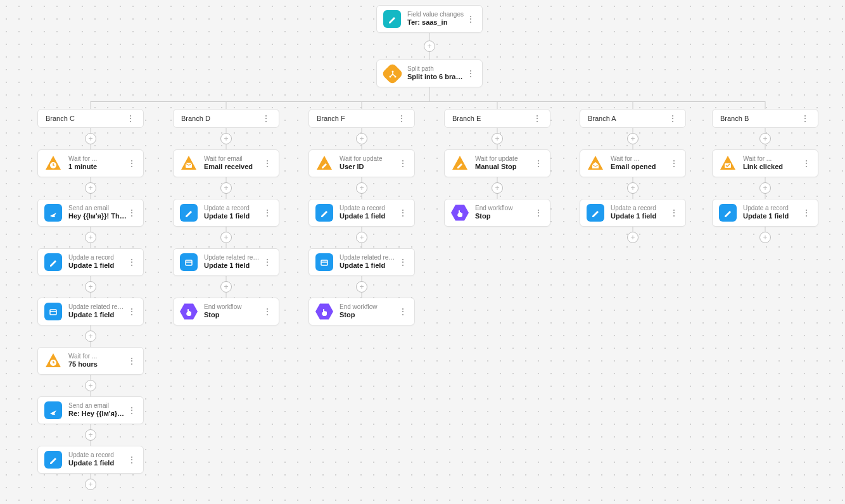 The height and width of the screenshot is (504, 845). Describe the element at coordinates (189, 312) in the screenshot. I see `stop-icon` at that location.